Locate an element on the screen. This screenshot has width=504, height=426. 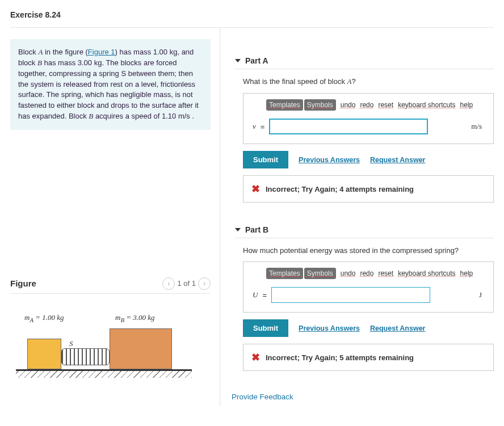
part-b-feedback: ✖ Incorrect; Try Again; 5 attempts remai… is located at coordinates (368, 357).